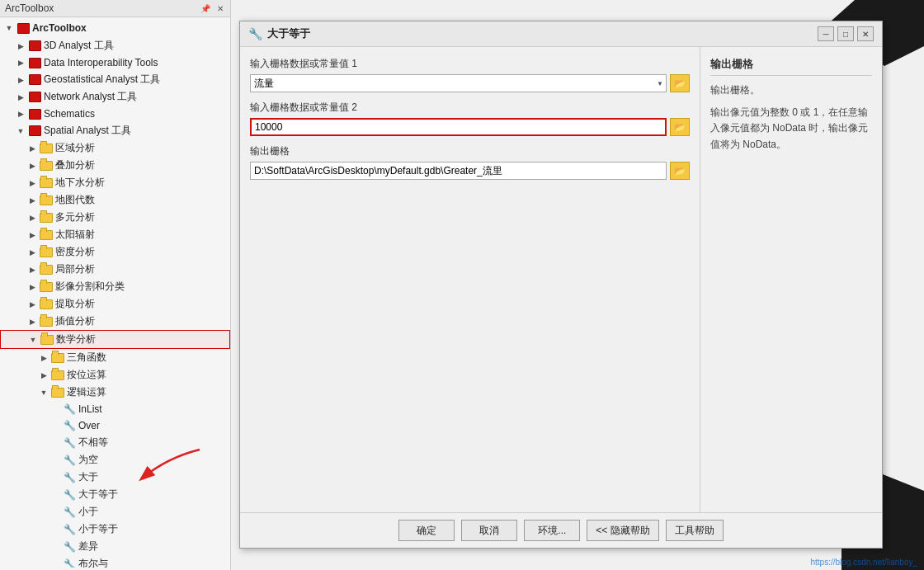  What do you see at coordinates (89, 426) in the screenshot?
I see `label-over: Over` at bounding box center [89, 426].